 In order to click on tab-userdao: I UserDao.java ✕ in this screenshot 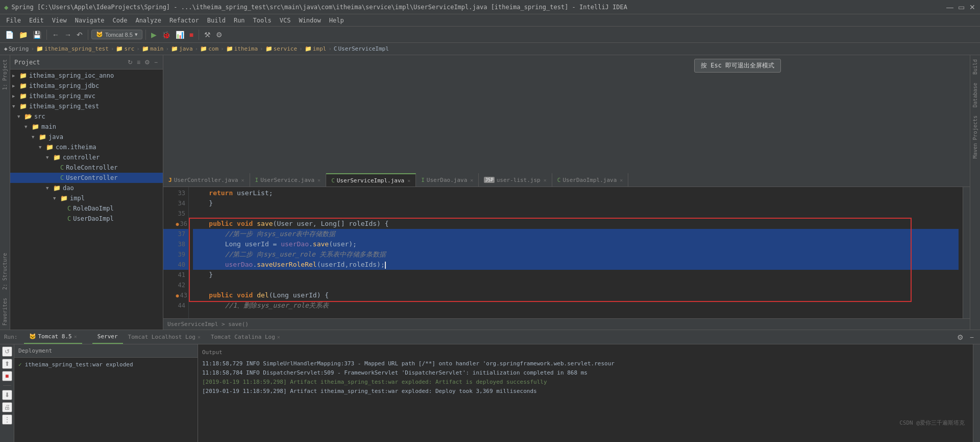, I will do `click(447, 180)`.